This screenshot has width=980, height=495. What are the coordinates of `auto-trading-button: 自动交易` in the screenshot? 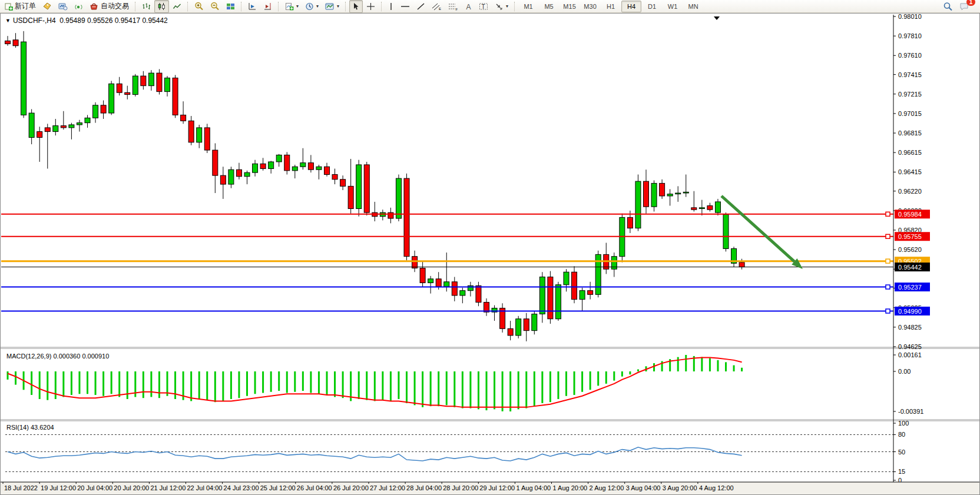 It's located at (110, 6).